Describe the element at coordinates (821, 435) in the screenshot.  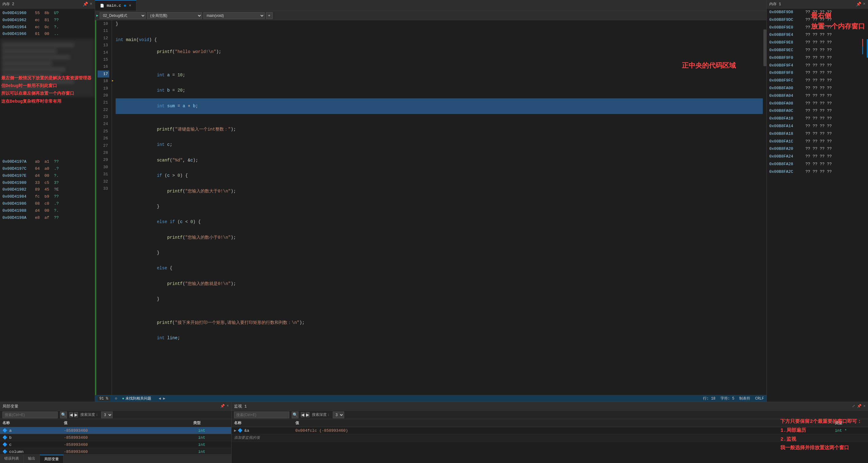
I see `bottom-right-annotation: 下方只要保留2个最重要的窗口即可： 1.局部遍历 2.监视 我一般选择并排放置这…` at that location.